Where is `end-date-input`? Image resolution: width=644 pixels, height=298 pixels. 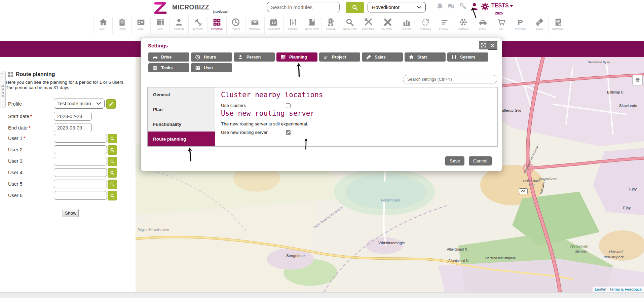
end-date-input is located at coordinates (73, 128).